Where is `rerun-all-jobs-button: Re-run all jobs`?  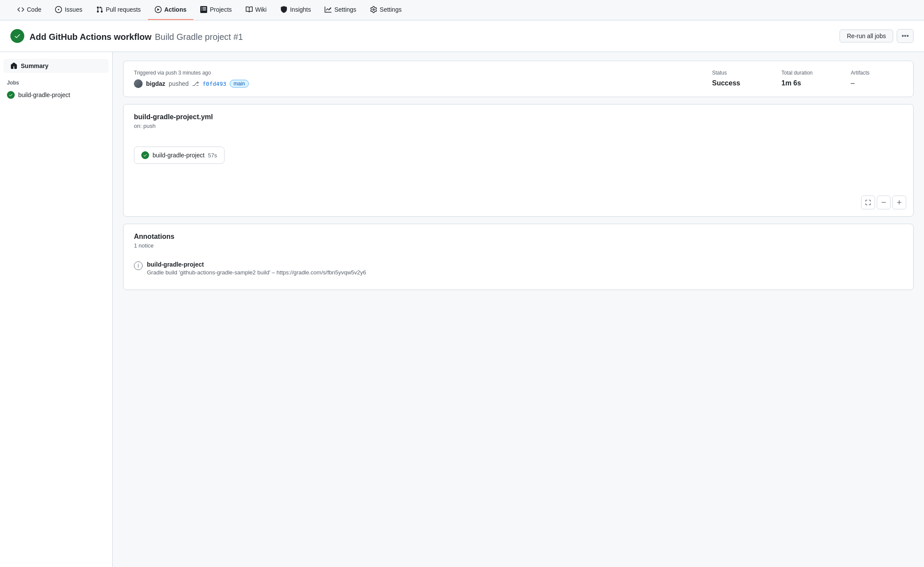
rerun-all-jobs-button: Re-run all jobs is located at coordinates (866, 36).